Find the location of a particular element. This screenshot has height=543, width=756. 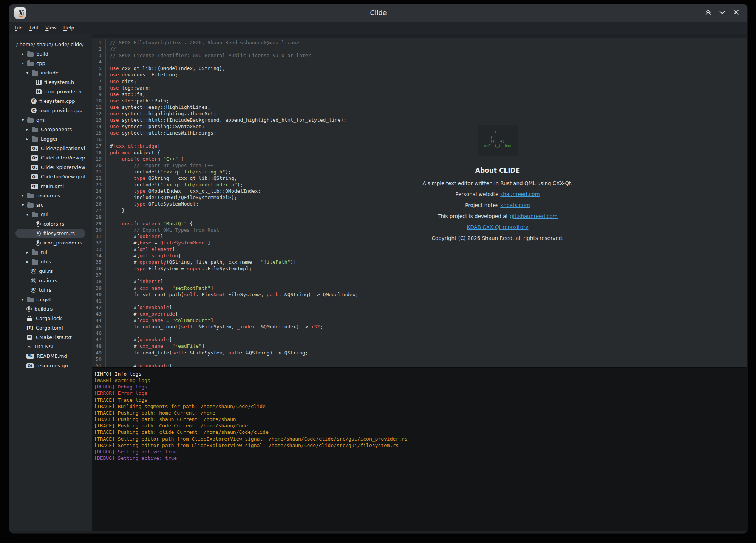

menu-item-file: File is located at coordinates (19, 28).